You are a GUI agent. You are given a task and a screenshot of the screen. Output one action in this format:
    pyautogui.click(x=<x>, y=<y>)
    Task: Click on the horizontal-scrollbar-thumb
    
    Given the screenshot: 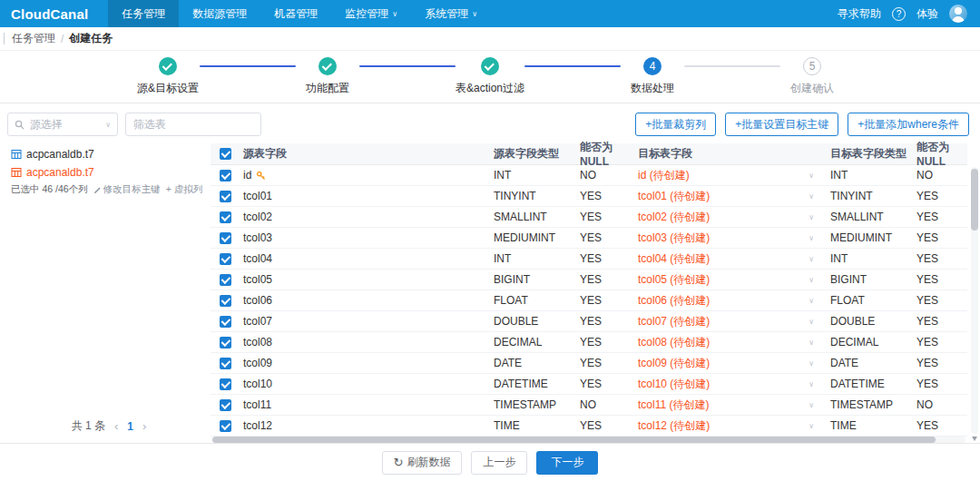 What is the action you would take?
    pyautogui.click(x=573, y=439)
    